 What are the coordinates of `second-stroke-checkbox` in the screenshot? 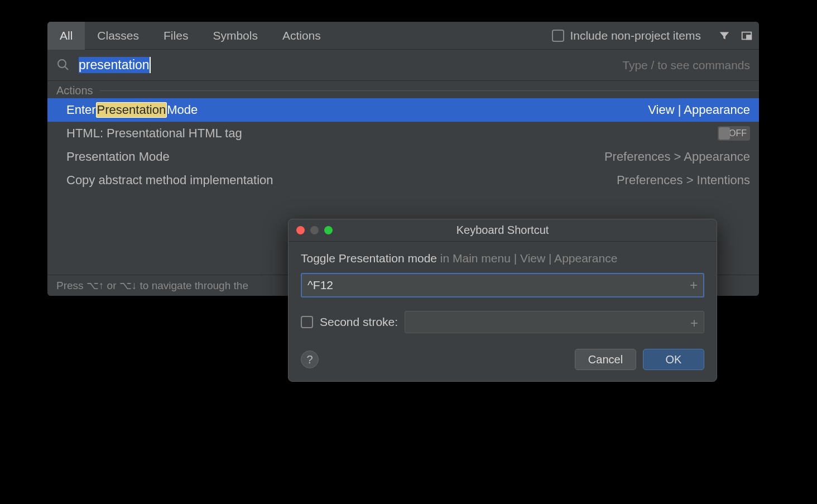 It's located at (307, 322).